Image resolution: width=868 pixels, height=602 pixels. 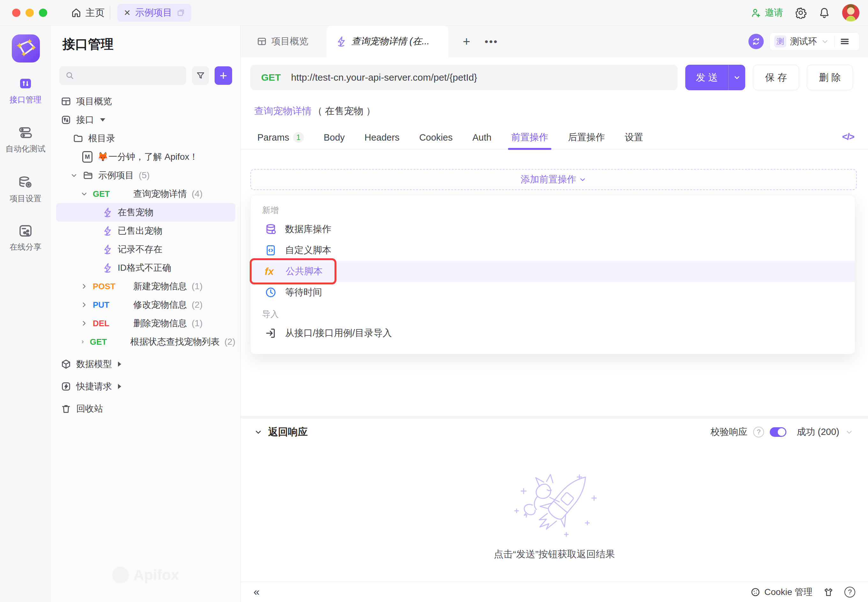 What do you see at coordinates (146, 386) in the screenshot?
I see `sidebar-item-quick-request: 快捷请求` at bounding box center [146, 386].